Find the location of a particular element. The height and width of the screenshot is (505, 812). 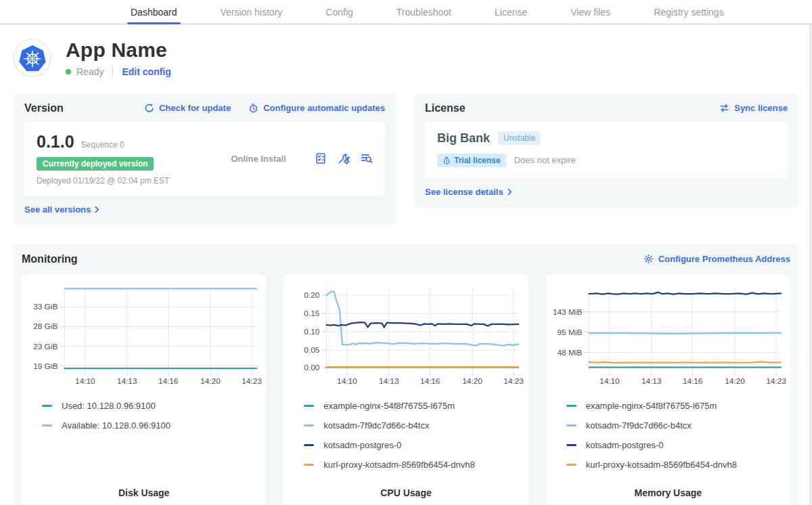

disk-usage-legend: Used: 10.128.0.96:9100Available: 10.128.… is located at coordinates (143, 420).